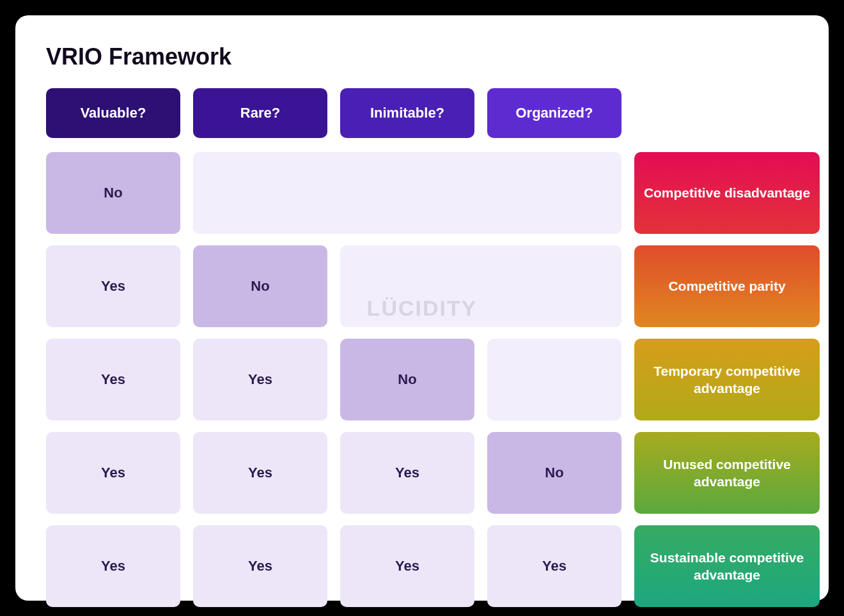 This screenshot has height=616, width=844. I want to click on page-title: VRIO Framework, so click(422, 57).